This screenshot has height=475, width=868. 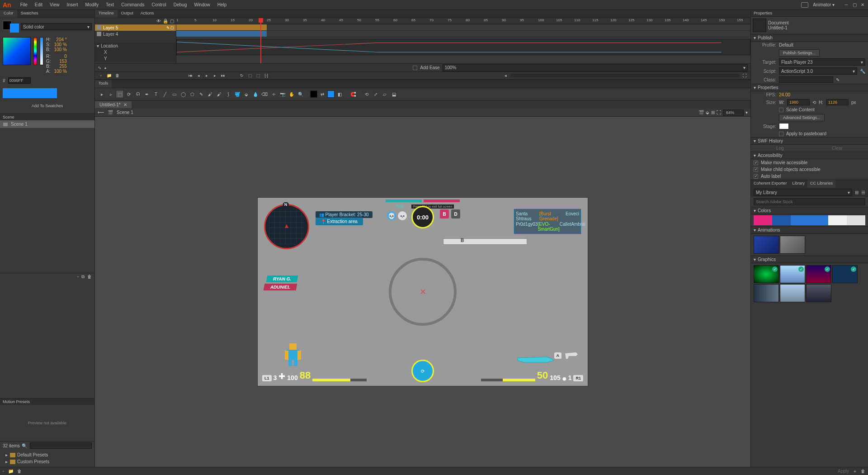 What do you see at coordinates (11, 471) in the screenshot?
I see `folder-icon: 📁` at bounding box center [11, 471].